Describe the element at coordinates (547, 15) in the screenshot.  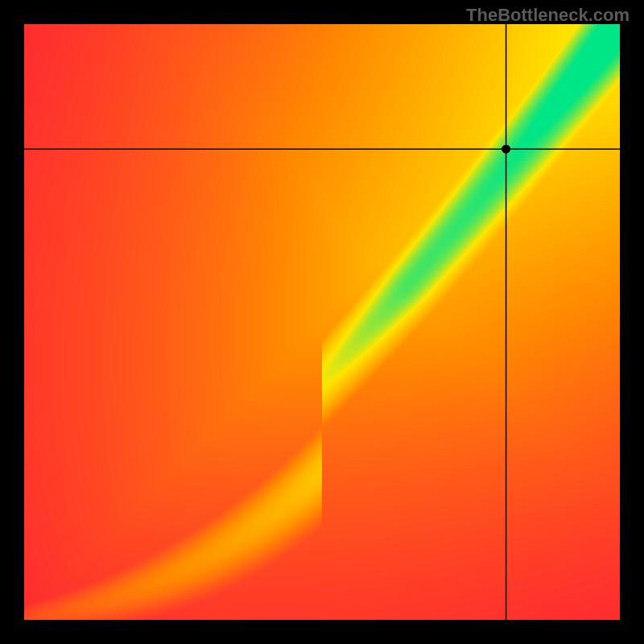
I see `watermark-text: TheBottleneck.com` at that location.